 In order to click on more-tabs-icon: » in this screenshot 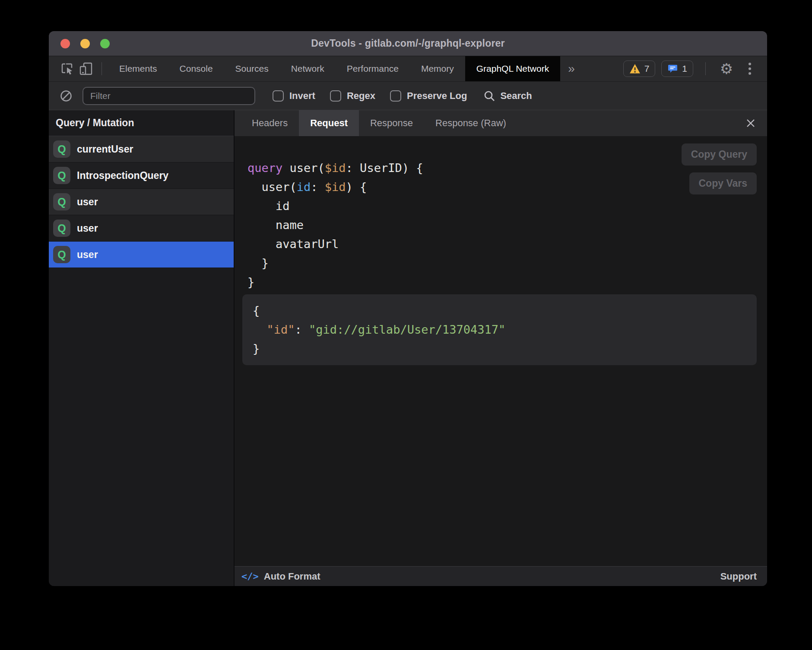, I will do `click(571, 69)`.